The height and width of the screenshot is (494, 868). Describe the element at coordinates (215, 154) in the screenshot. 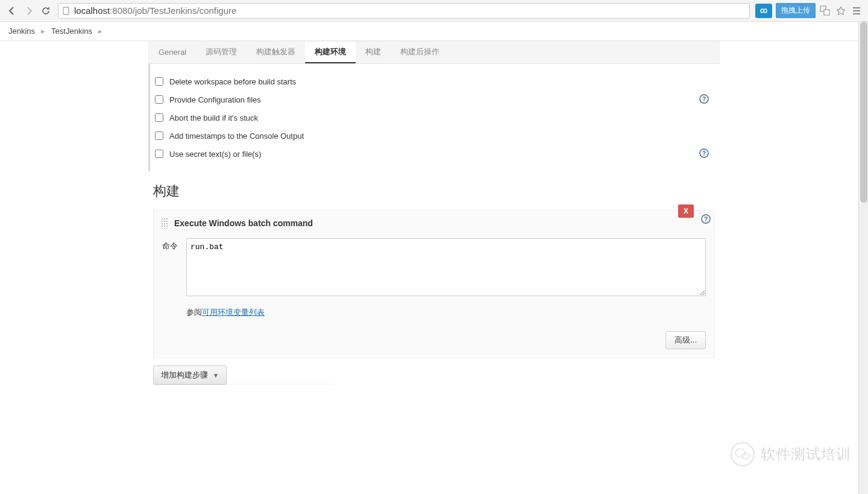

I see `checkbox-label: Use secret text(s) or file(s)` at that location.